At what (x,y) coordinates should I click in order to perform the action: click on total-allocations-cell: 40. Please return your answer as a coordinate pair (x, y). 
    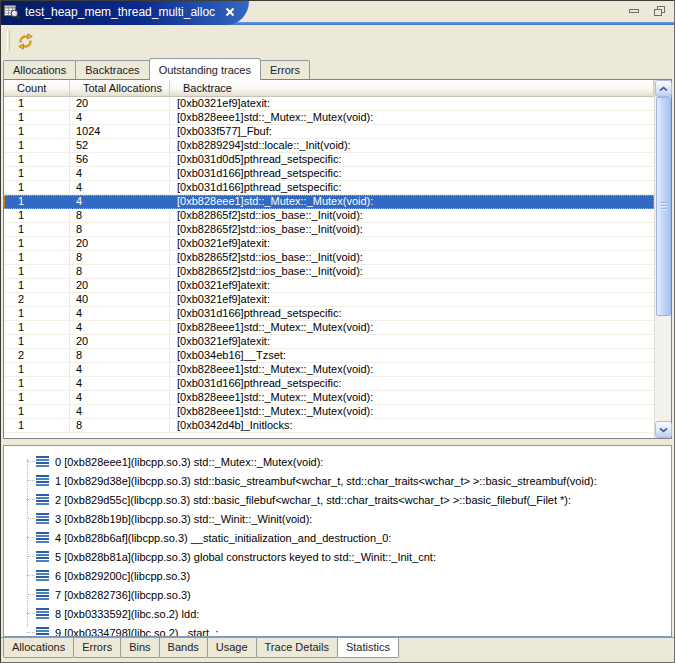
    Looking at the image, I should click on (120, 300).